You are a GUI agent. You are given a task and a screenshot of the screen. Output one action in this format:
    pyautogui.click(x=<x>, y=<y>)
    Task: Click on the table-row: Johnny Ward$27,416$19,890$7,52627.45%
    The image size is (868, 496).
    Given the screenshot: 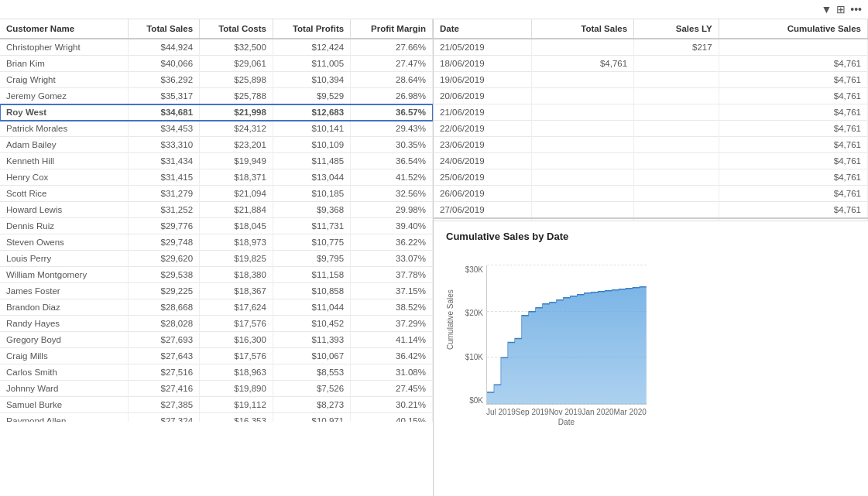 What is the action you would take?
    pyautogui.click(x=217, y=388)
    